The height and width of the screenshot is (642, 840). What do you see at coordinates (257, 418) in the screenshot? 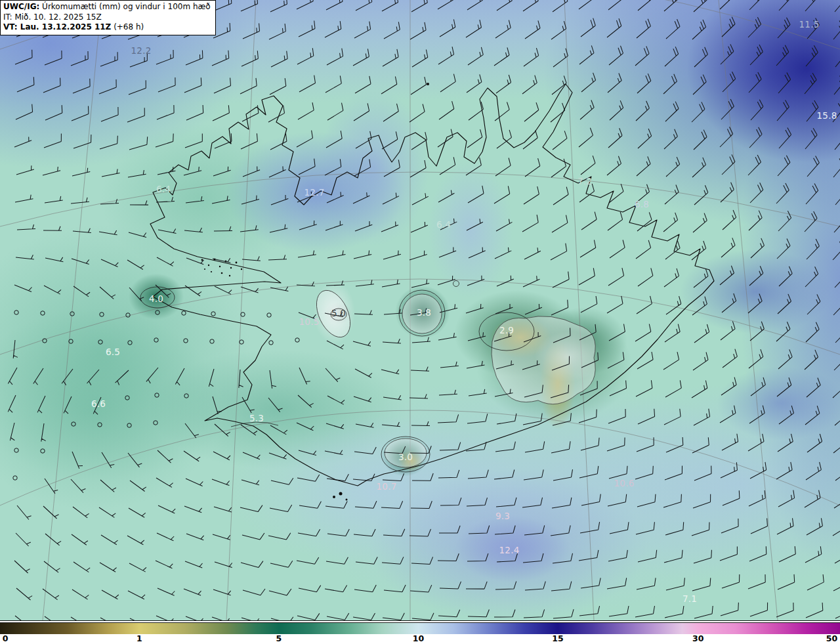
I see `precip-value-label: 5.3` at bounding box center [257, 418].